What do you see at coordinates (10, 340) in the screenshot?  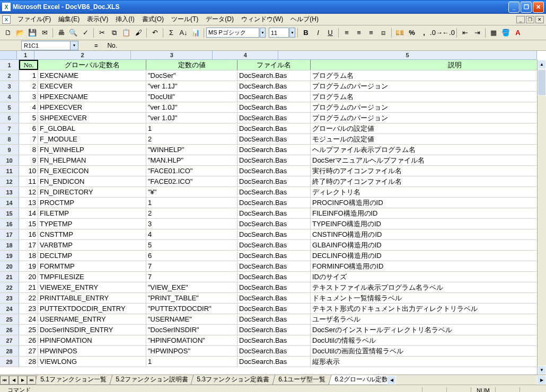 I see `row-header: 27` at bounding box center [10, 340].